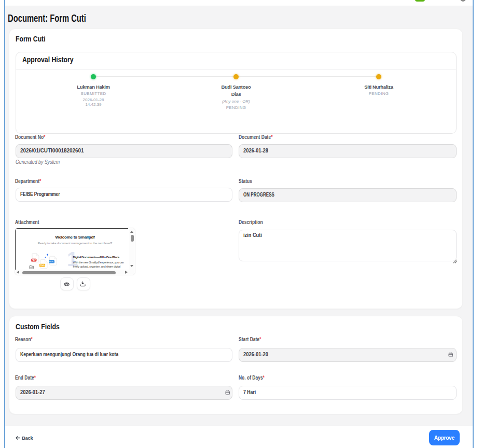 The width and height of the screenshot is (483, 448). Describe the element at coordinates (43, 265) in the screenshot. I see `svg-text: PNG` at that location.